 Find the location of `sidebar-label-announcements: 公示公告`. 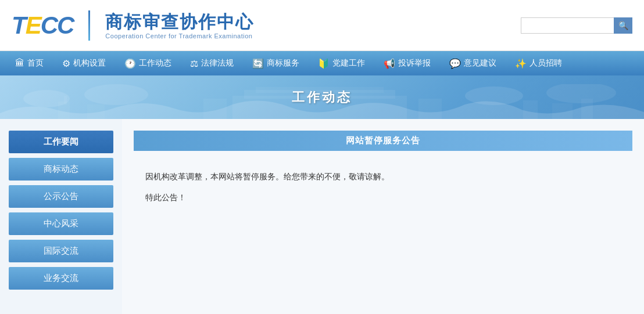

sidebar-label-announcements: 公示公告 is located at coordinates (61, 196).